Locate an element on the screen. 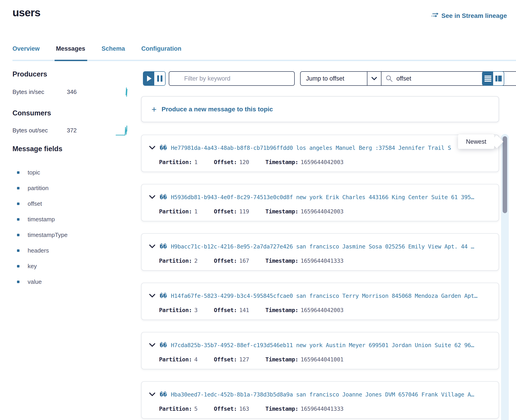  bytes-out-label: Bytes out/sec is located at coordinates (40, 131).